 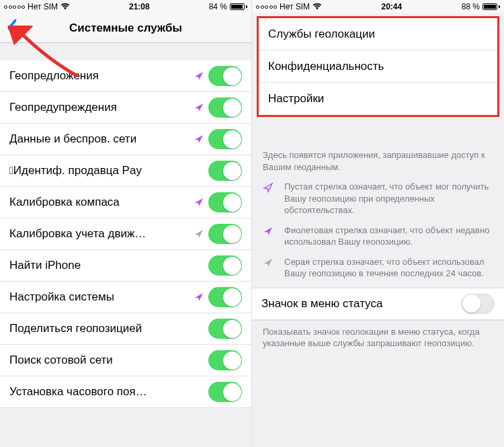 I want to click on row-label: Значок в меню статуса, so click(x=362, y=304).